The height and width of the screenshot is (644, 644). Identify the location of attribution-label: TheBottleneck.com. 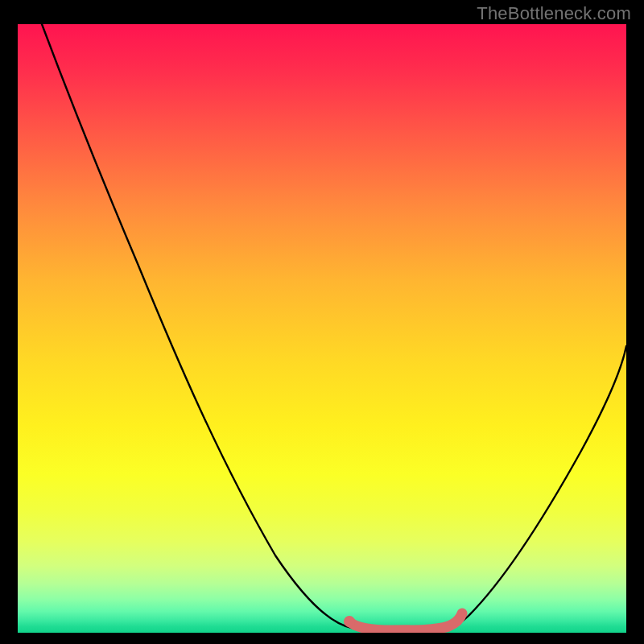
(554, 14).